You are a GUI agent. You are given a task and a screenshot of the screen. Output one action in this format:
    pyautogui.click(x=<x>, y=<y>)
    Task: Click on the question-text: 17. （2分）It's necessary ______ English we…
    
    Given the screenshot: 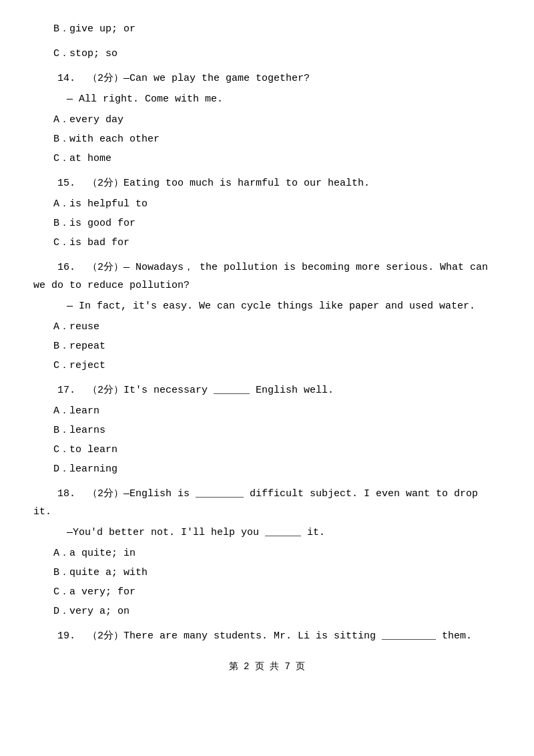 What is the action you would take?
    pyautogui.click(x=267, y=390)
    